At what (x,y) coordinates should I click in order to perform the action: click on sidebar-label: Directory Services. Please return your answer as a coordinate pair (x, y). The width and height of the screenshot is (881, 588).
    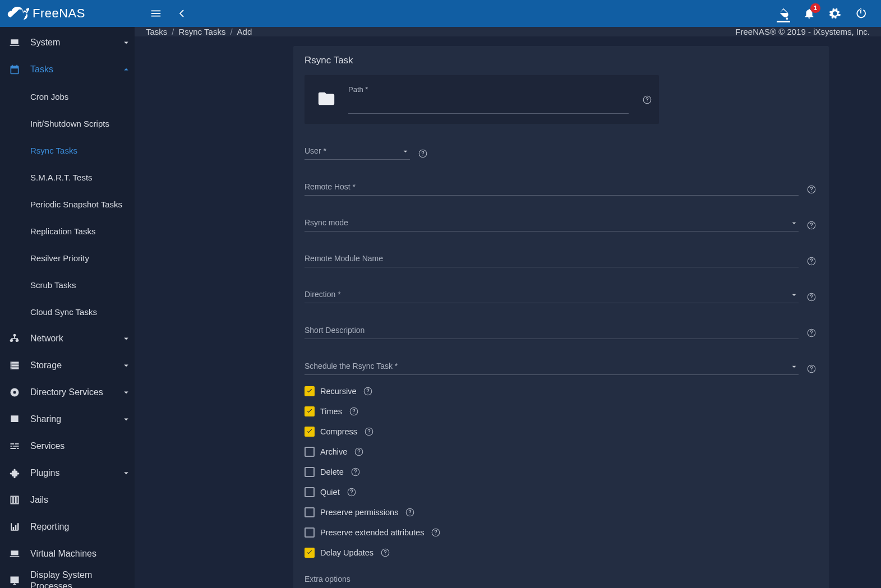
    Looking at the image, I should click on (70, 392).